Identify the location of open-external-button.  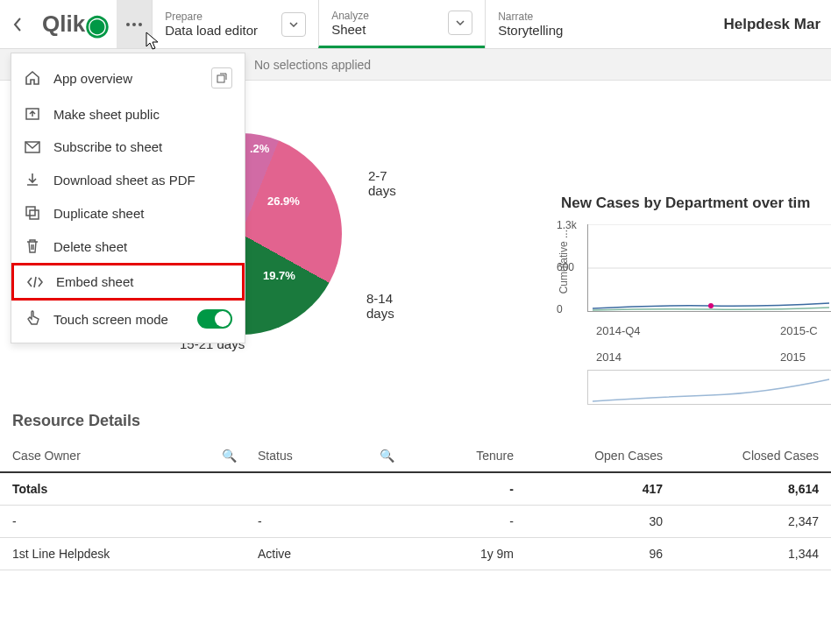
(222, 78).